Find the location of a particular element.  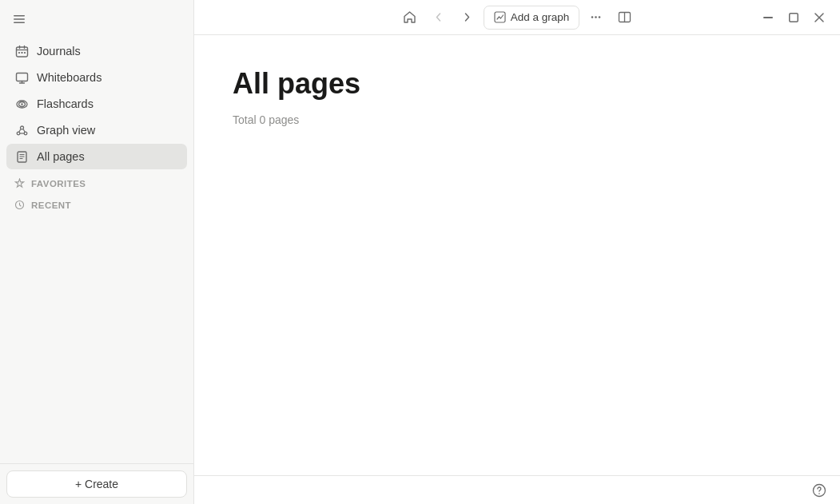

create-button: + Create is located at coordinates (97, 484).